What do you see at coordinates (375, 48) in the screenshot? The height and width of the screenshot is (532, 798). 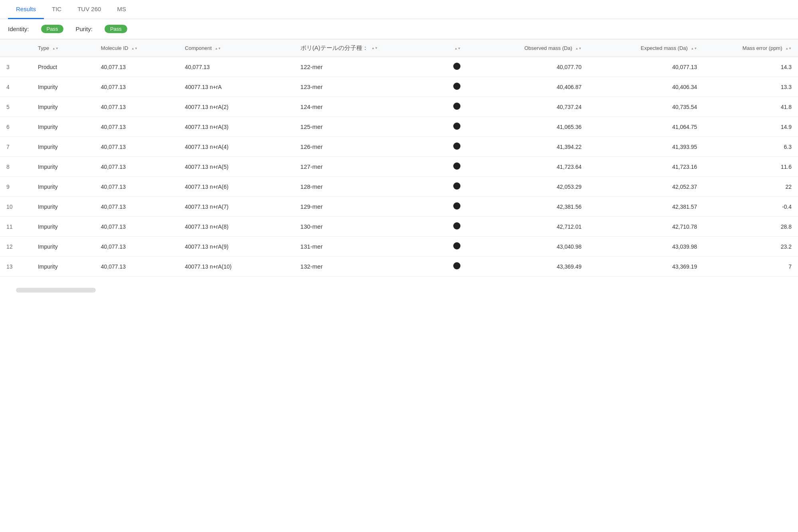 I see `sort-icon-component-sublabel: ▲▼` at bounding box center [375, 48].